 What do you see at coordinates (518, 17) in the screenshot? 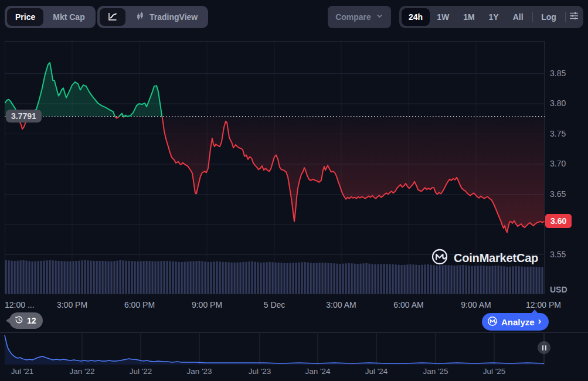
I see `range-all: All` at bounding box center [518, 17].